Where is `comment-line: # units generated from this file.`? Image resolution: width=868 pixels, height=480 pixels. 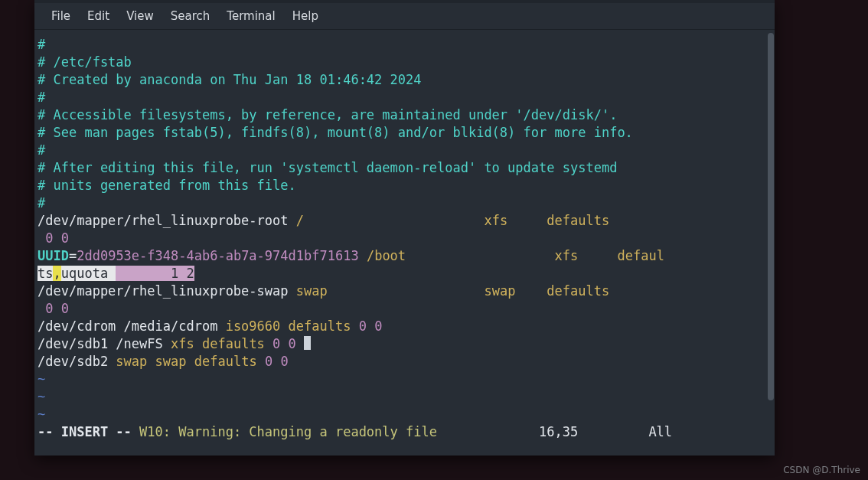 comment-line: # units generated from this file. is located at coordinates (167, 185).